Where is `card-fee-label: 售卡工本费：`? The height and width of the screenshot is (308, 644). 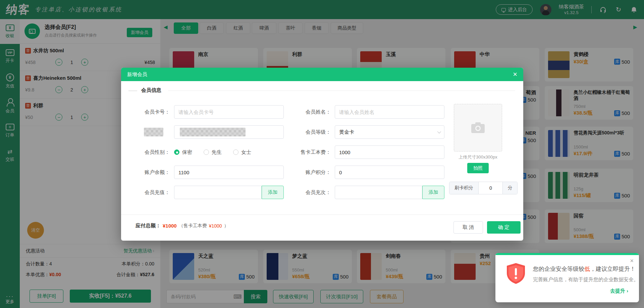
card-fee-label: 售卡工本费： is located at coordinates (307, 152).